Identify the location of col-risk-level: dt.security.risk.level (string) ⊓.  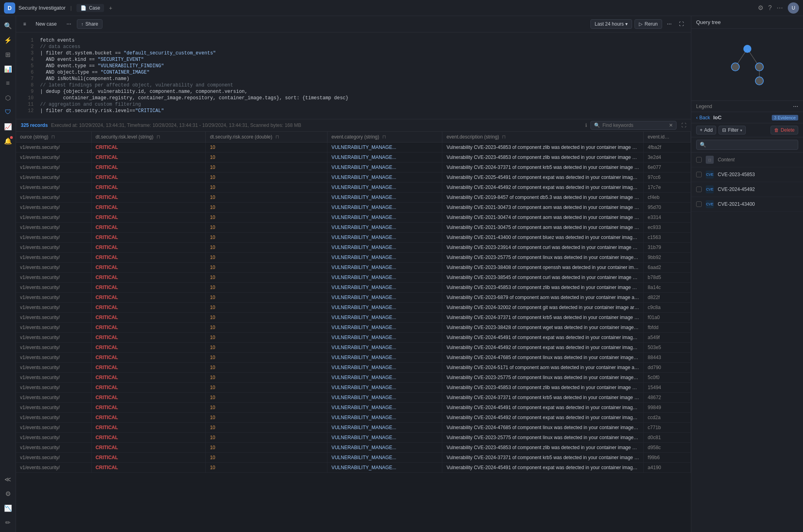
(149, 137).